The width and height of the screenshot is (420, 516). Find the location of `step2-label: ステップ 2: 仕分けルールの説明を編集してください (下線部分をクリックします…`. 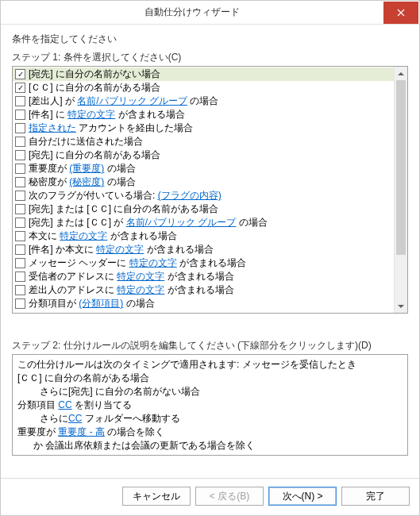

step2-label: ステップ 2: 仕分けルールの説明を編集してください (下線部分をクリックします… is located at coordinates (210, 346).